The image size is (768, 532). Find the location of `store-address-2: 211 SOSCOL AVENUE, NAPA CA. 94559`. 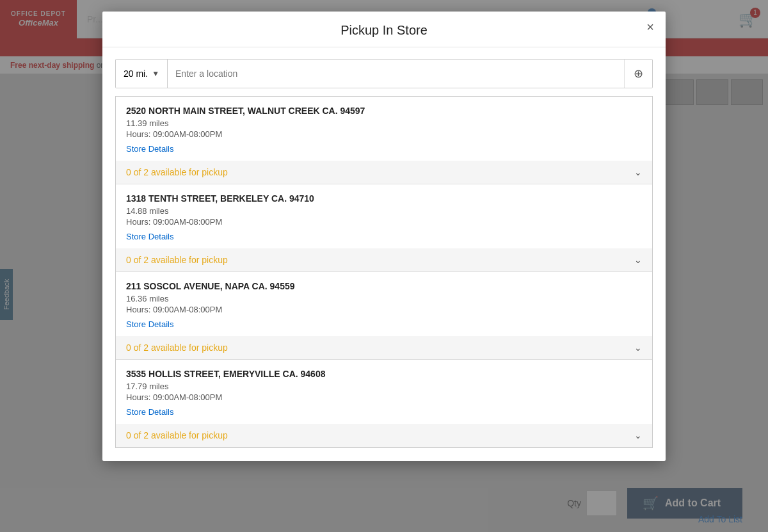

store-address-2: 211 SOSCOL AVENUE, NAPA CA. 94559 is located at coordinates (384, 286).